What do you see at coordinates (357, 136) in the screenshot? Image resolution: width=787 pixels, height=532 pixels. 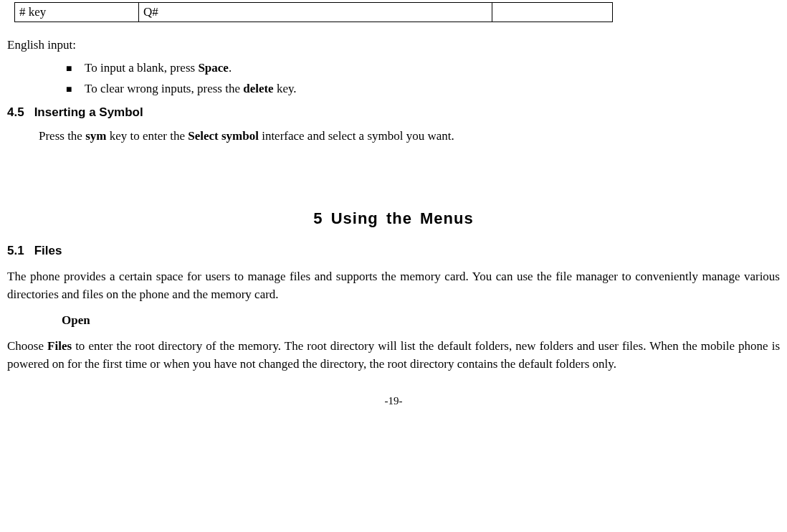 I see `text: interface and select a symbol you want.` at bounding box center [357, 136].